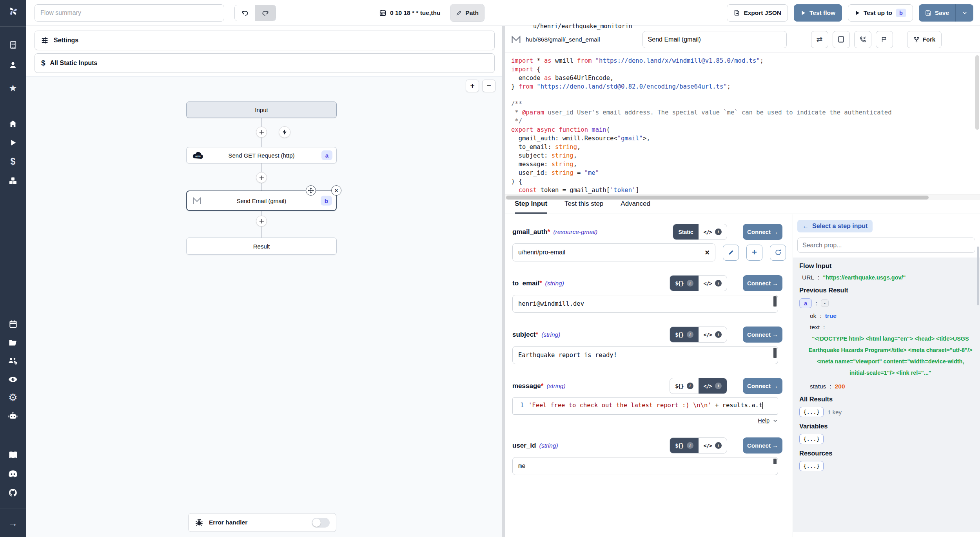  I want to click on audit-eye-icon, so click(13, 379).